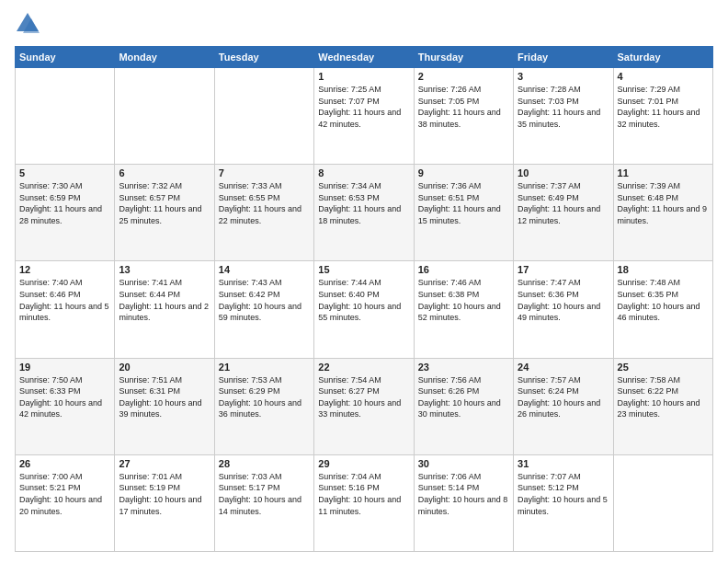 The image size is (728, 563). I want to click on col-header-monday: Monday, so click(165, 57).